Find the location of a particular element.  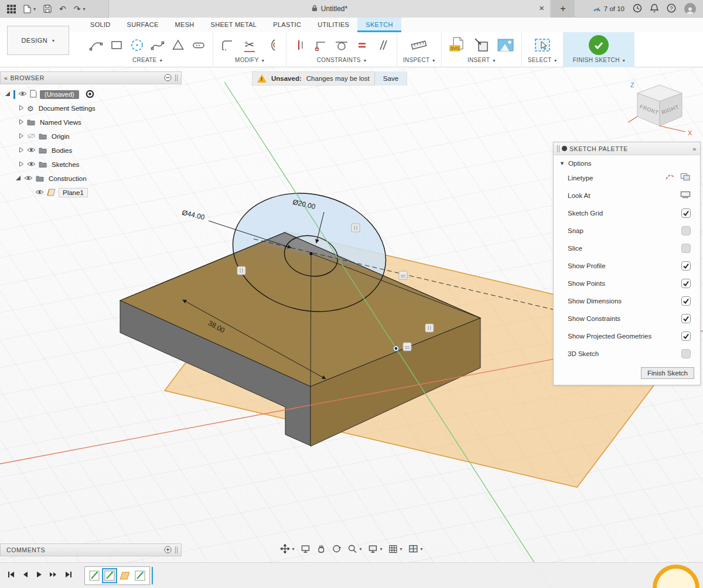

collapse-icon is located at coordinates (18, 179).